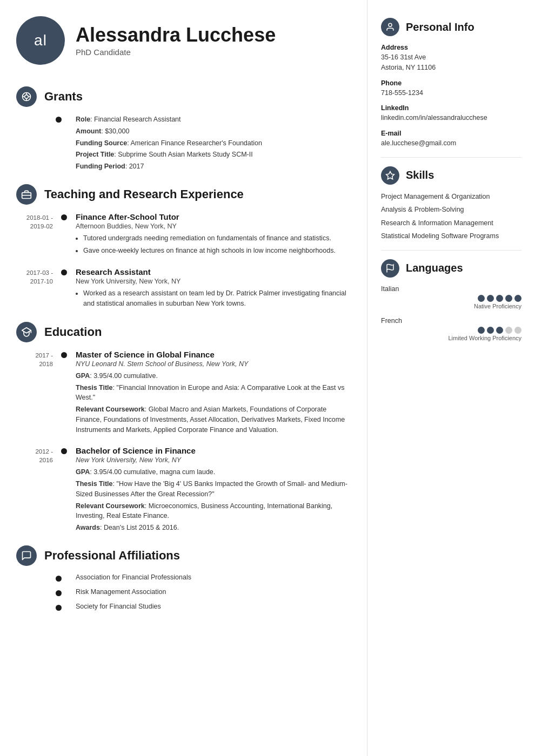 Image resolution: width=535 pixels, height=756 pixels. Describe the element at coordinates (451, 89) in the screenshot. I see `phone-block: Phone 718-555-1234` at that location.